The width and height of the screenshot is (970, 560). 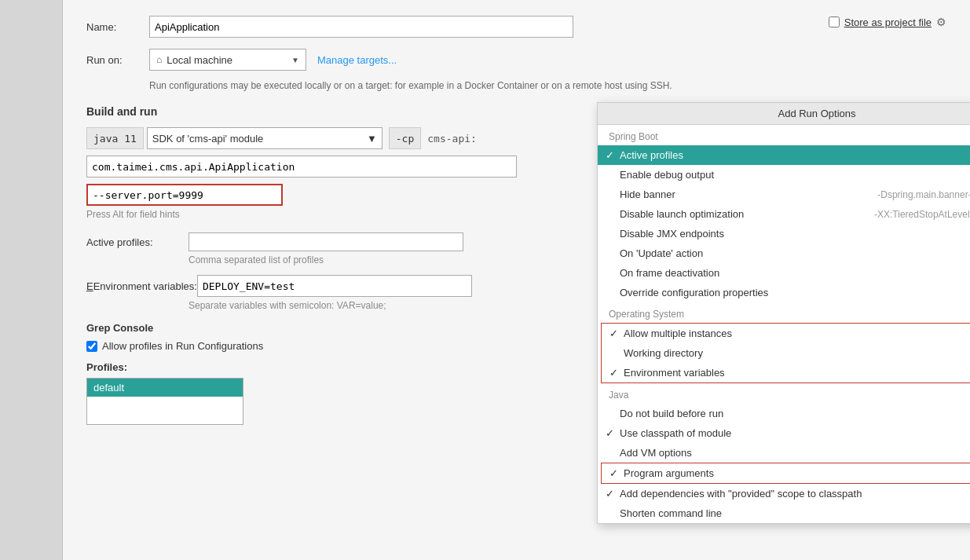 I want to click on dropdown-item-active-profiles: ✓ Active profiles, so click(x=784, y=156).